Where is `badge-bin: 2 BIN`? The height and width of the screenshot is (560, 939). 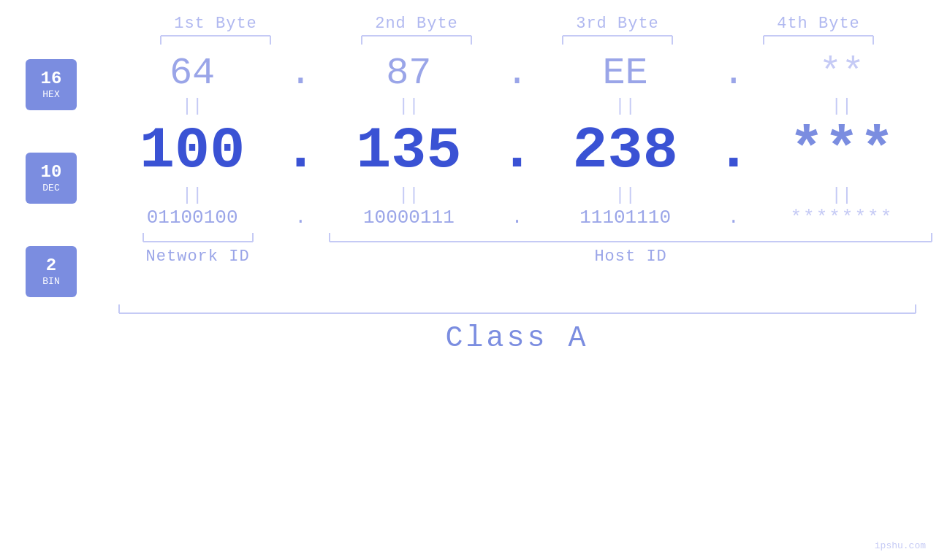
badge-bin: 2 BIN is located at coordinates (51, 272).